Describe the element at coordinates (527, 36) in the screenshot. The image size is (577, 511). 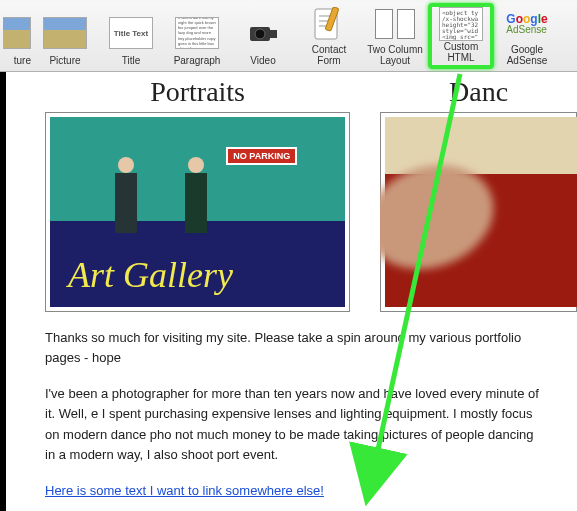
I see `tool-google-adsense: Google AdSense Google AdSense` at that location.